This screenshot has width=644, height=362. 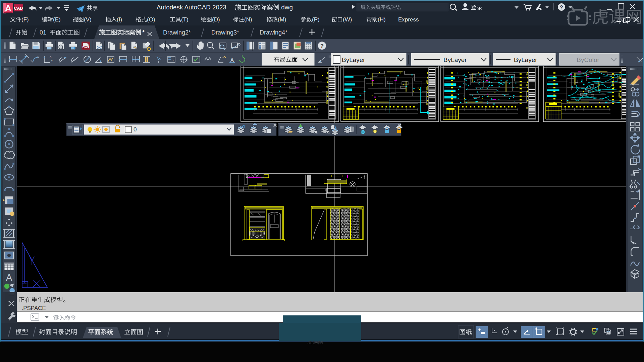 I want to click on svg-text: Y, so click(x=52, y=61).